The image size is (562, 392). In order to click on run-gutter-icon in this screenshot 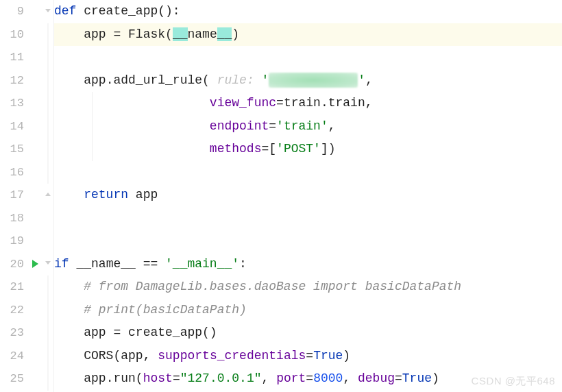, I will do `click(35, 265)`.